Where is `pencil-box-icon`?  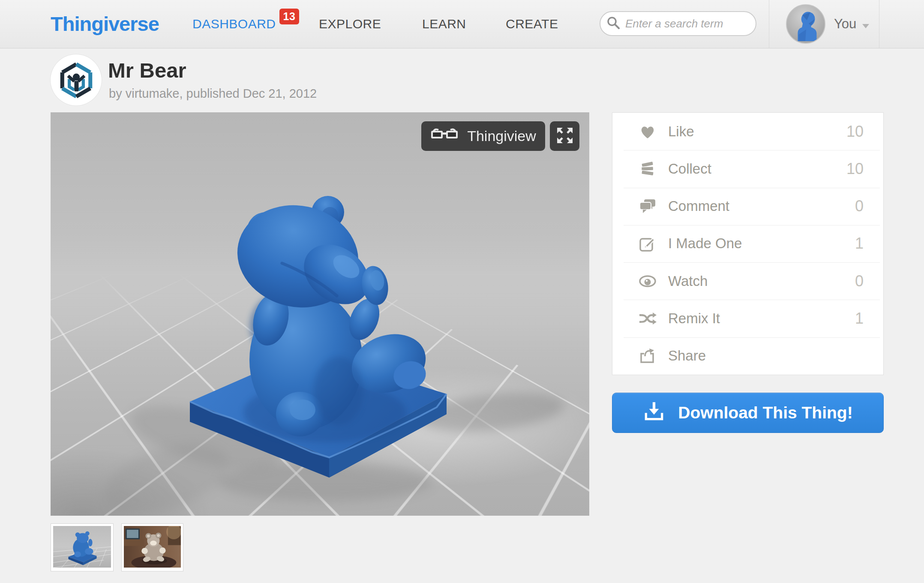
pencil-box-icon is located at coordinates (648, 243).